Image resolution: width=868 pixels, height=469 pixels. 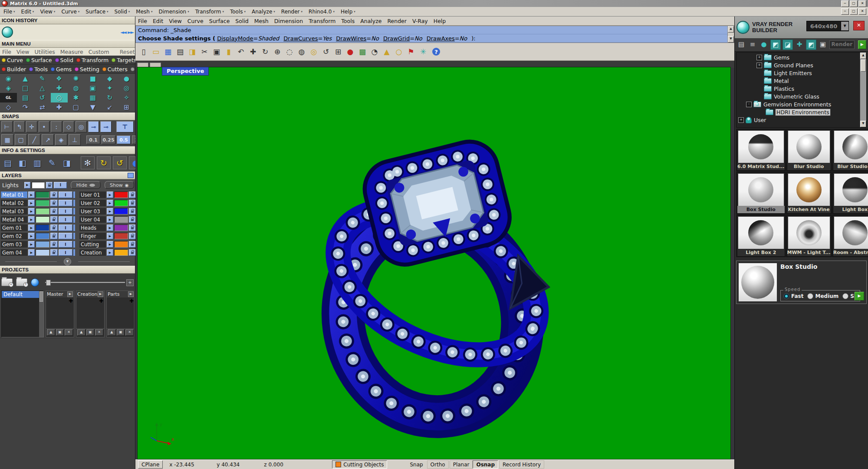 I want to click on snap-button: ◇, so click(x=69, y=127).